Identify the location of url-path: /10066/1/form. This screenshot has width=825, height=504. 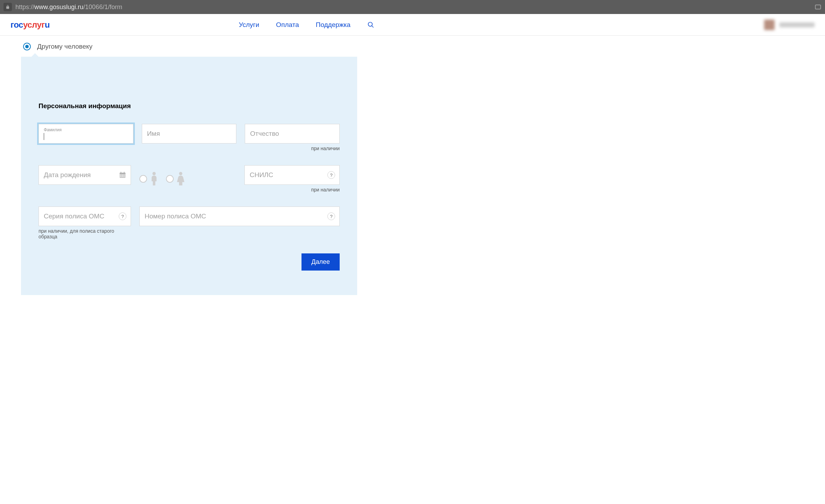
(103, 7).